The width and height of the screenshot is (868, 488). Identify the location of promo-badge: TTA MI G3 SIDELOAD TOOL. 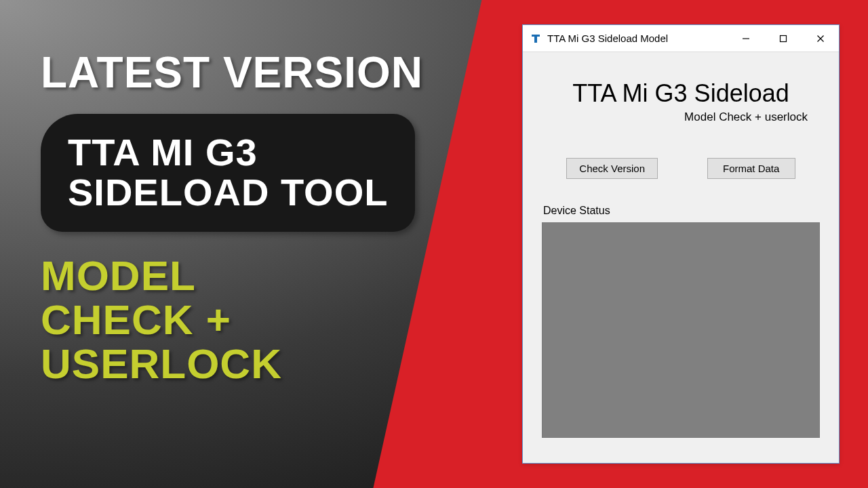
(228, 173).